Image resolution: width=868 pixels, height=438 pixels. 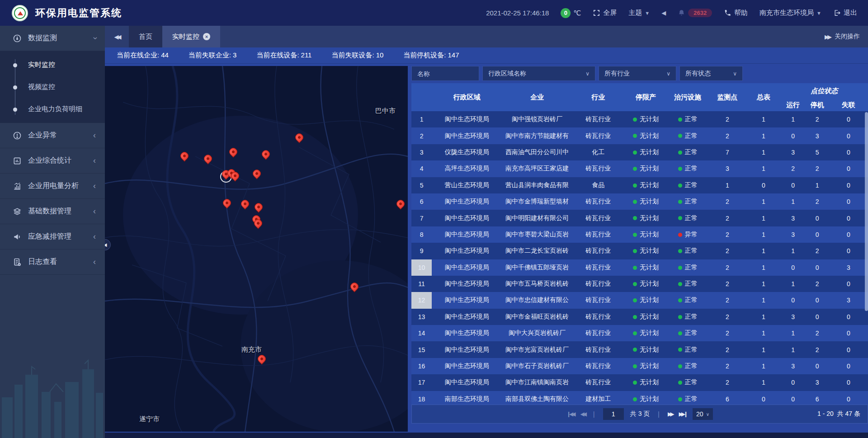 I want to click on row-number: 16, so click(x=421, y=366).